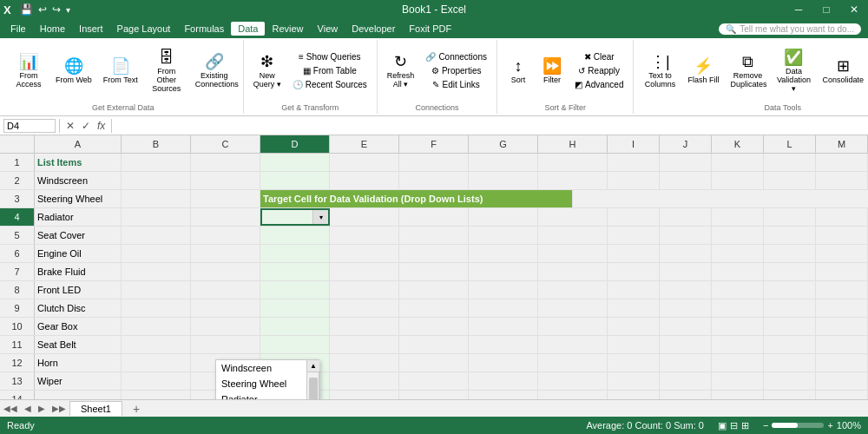 Image resolution: width=868 pixels, height=434 pixels. What do you see at coordinates (295, 345) in the screenshot?
I see `cell-d11` at bounding box center [295, 345].